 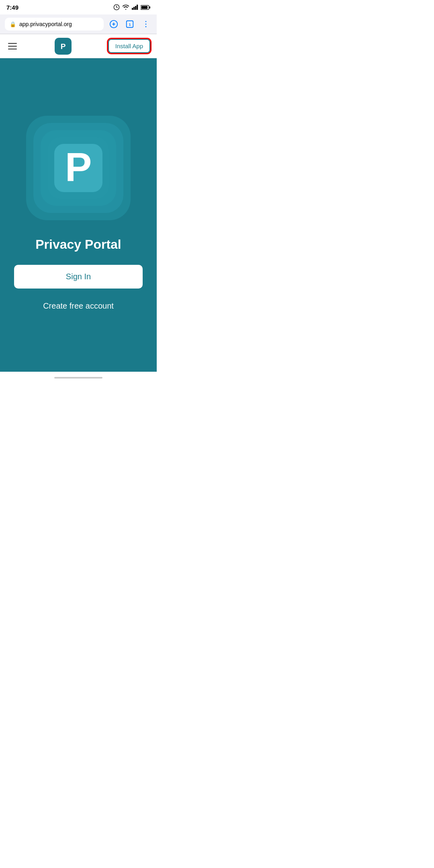 I want to click on app-logo-graphic: P, so click(x=78, y=168).